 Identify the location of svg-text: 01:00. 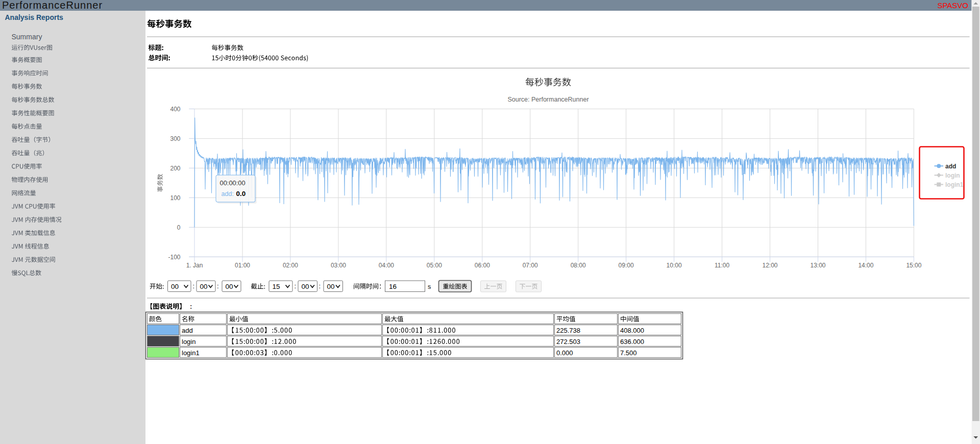
(242, 265).